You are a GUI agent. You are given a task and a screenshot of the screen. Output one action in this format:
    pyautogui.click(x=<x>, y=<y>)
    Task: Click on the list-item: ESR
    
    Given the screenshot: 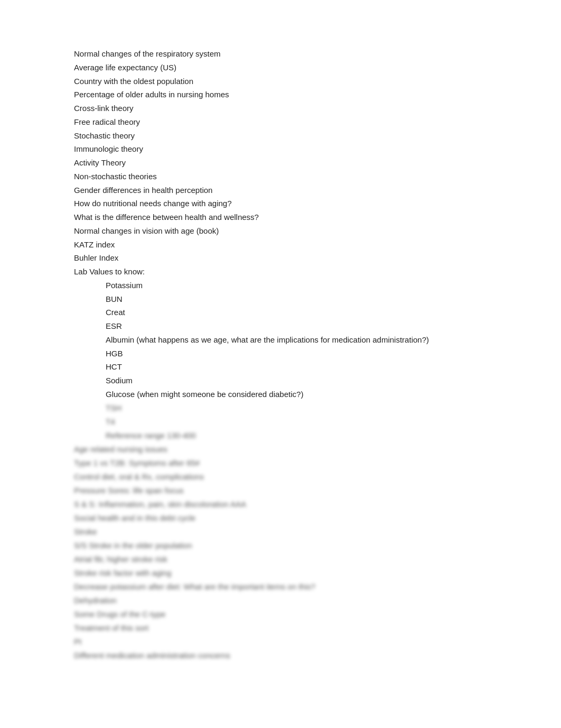 What is the action you would take?
    pyautogui.click(x=317, y=327)
    